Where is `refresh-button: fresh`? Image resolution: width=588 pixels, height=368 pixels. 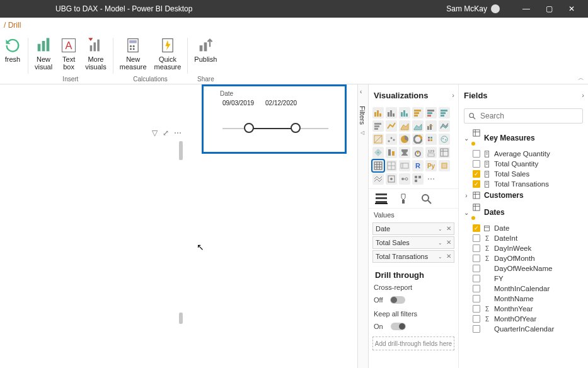
refresh-button: fresh is located at coordinates (13, 55).